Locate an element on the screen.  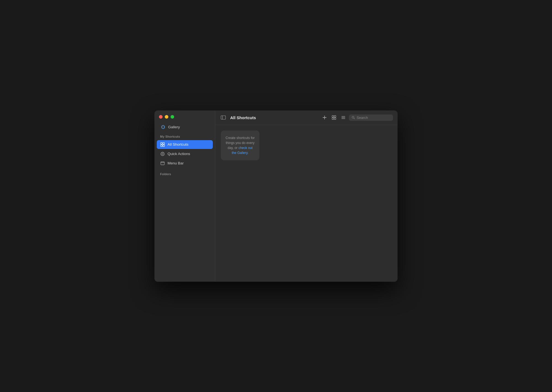
content-area: Create shortcuts for things you do every… is located at coordinates (306, 203).